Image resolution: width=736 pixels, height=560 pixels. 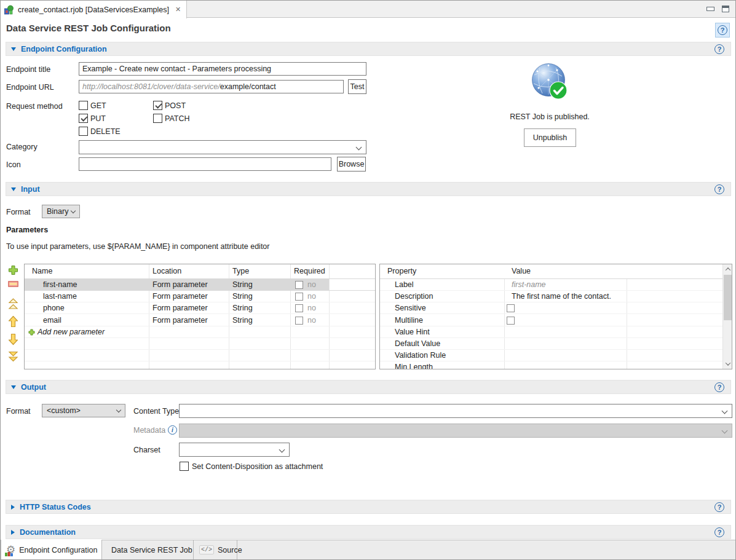 I want to click on method-get-label: GET, so click(x=98, y=106).